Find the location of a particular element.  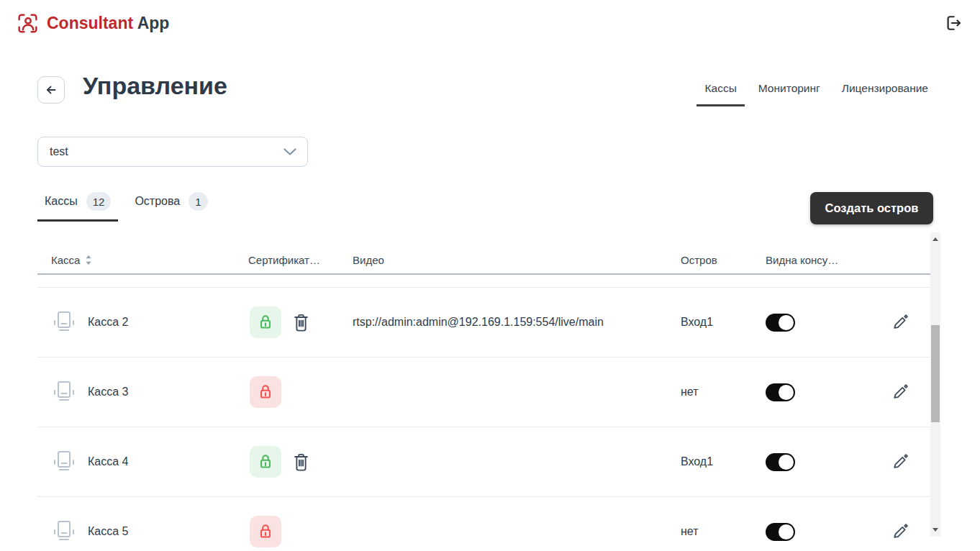

kassa-name: Касса 4 is located at coordinates (108, 462).